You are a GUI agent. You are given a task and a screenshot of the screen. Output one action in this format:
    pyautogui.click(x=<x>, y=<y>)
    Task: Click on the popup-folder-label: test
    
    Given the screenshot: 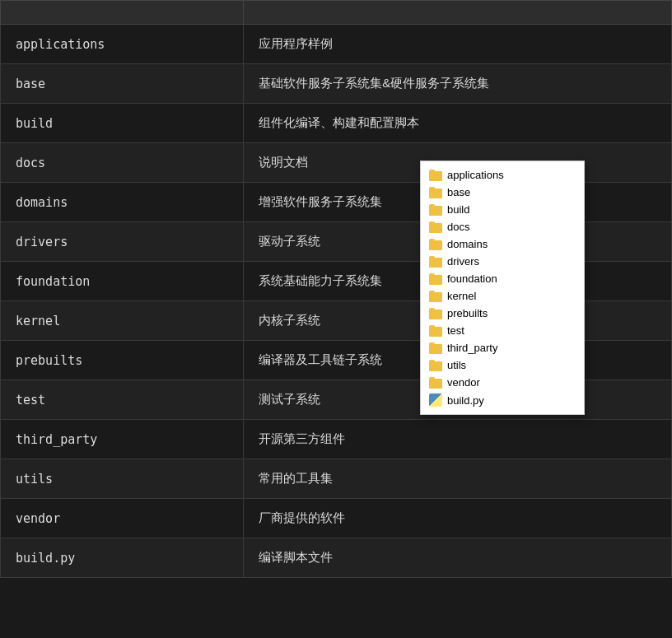 What is the action you would take?
    pyautogui.click(x=456, y=331)
    